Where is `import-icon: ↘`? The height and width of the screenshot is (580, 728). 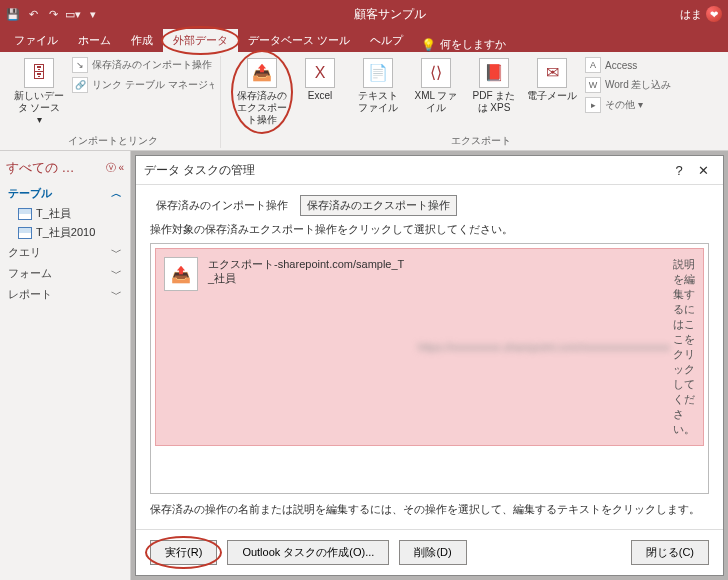
import-icon: ↘ is located at coordinates (80, 65).